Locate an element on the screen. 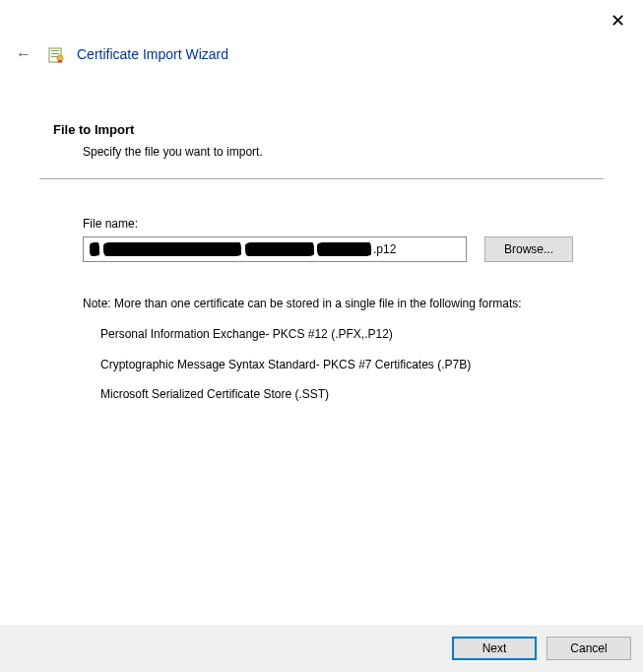  section-heading: File to Import is located at coordinates (329, 130).